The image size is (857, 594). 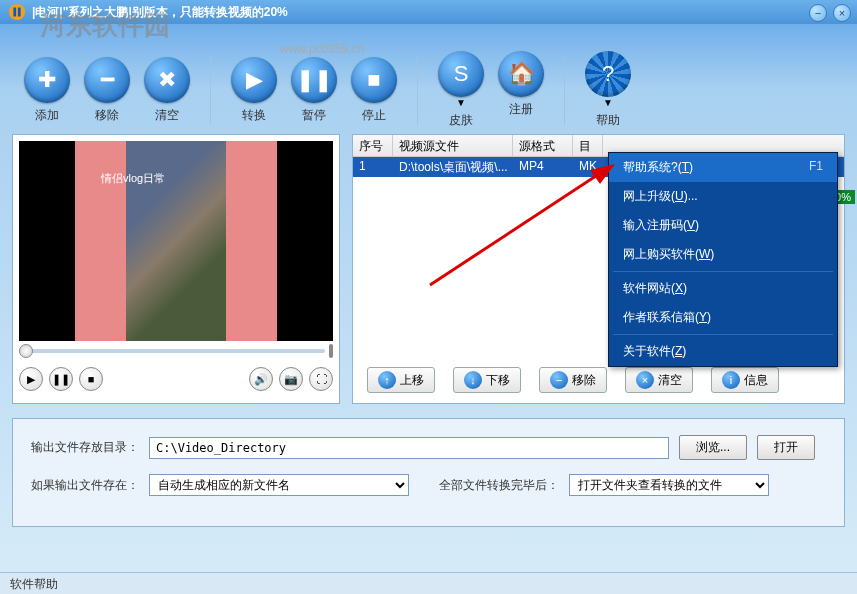 What do you see at coordinates (786, 448) in the screenshot?
I see `open-button: 打开` at bounding box center [786, 448].